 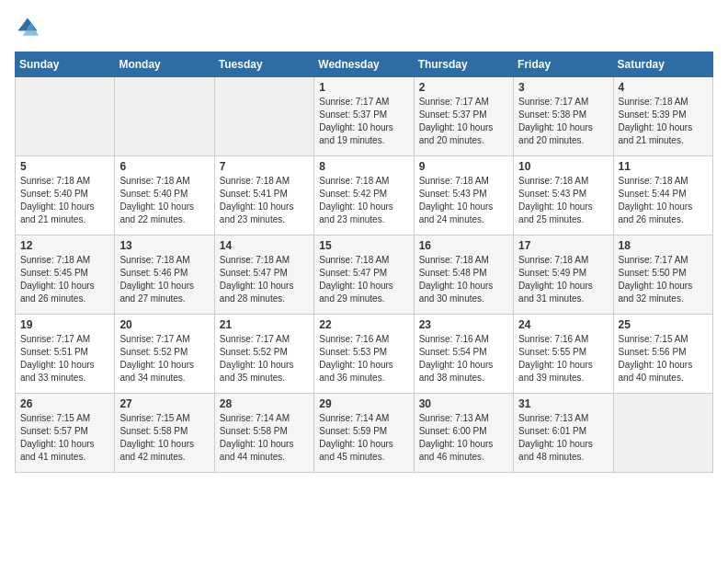 What do you see at coordinates (364, 87) in the screenshot?
I see `day-number: 1` at bounding box center [364, 87].